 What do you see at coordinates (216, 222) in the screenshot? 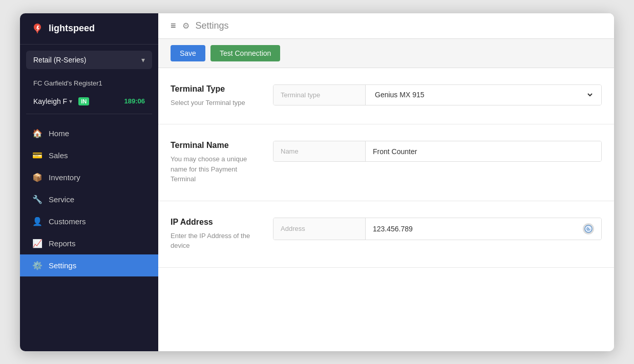
I see `ip-address-title: IP Address` at bounding box center [216, 222].